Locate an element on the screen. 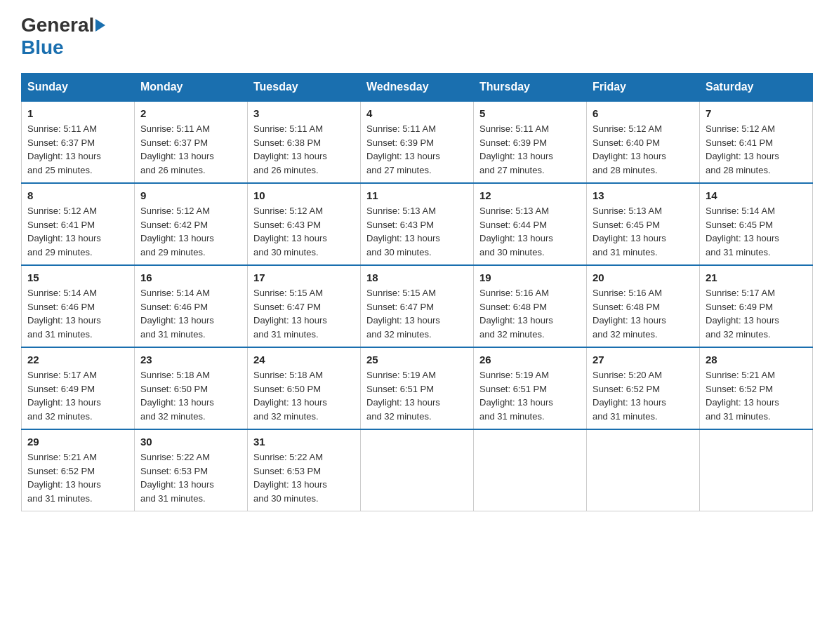 The image size is (834, 644). day-number: 6 is located at coordinates (643, 114).